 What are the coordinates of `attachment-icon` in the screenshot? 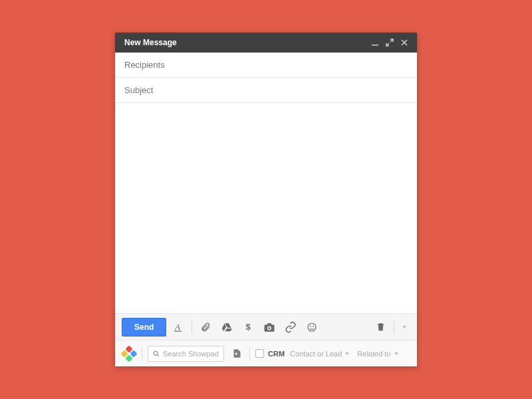 It's located at (205, 327).